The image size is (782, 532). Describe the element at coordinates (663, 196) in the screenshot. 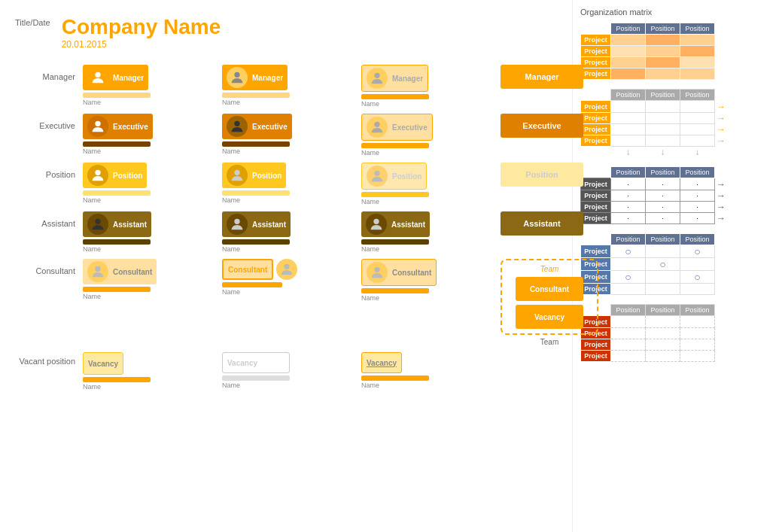

I see `matrix-3-c22: ·` at that location.